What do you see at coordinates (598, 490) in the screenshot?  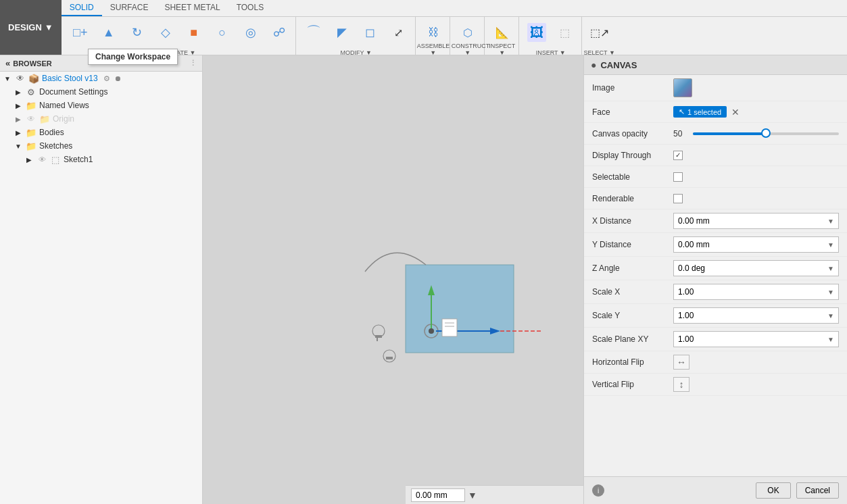 I see `info-icon: i` at bounding box center [598, 490].